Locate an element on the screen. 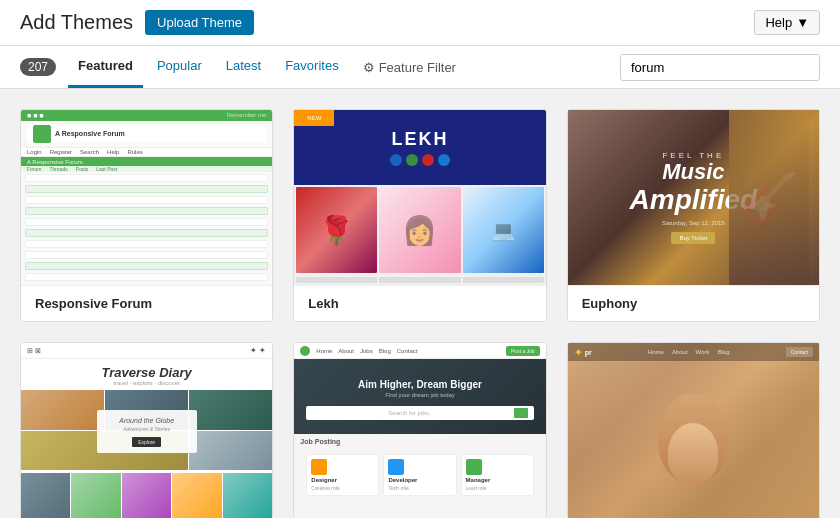 This screenshot has width=840, height=518. theme-card-jobscout: Home About Jobs Blog Contact Post a Job … is located at coordinates (420, 430).